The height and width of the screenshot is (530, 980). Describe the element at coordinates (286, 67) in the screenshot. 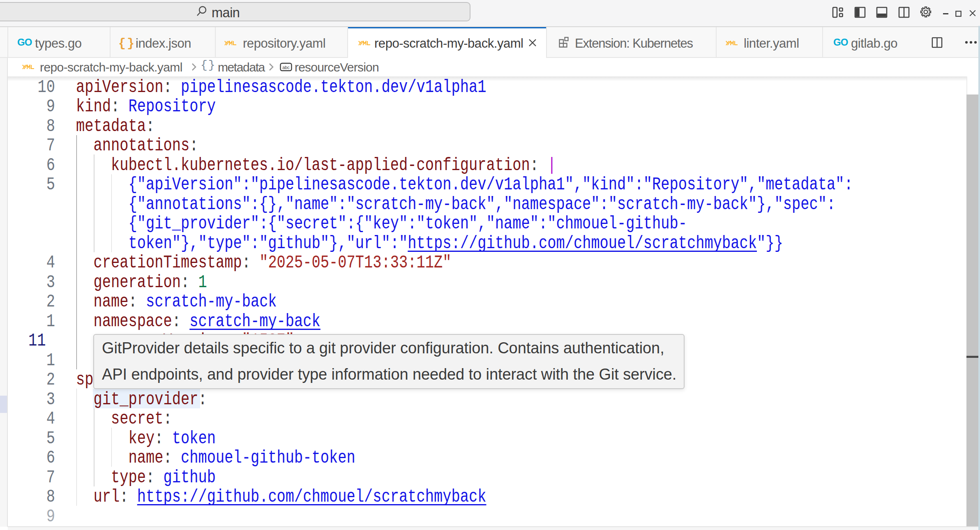

I see `svg-text: abc` at that location.